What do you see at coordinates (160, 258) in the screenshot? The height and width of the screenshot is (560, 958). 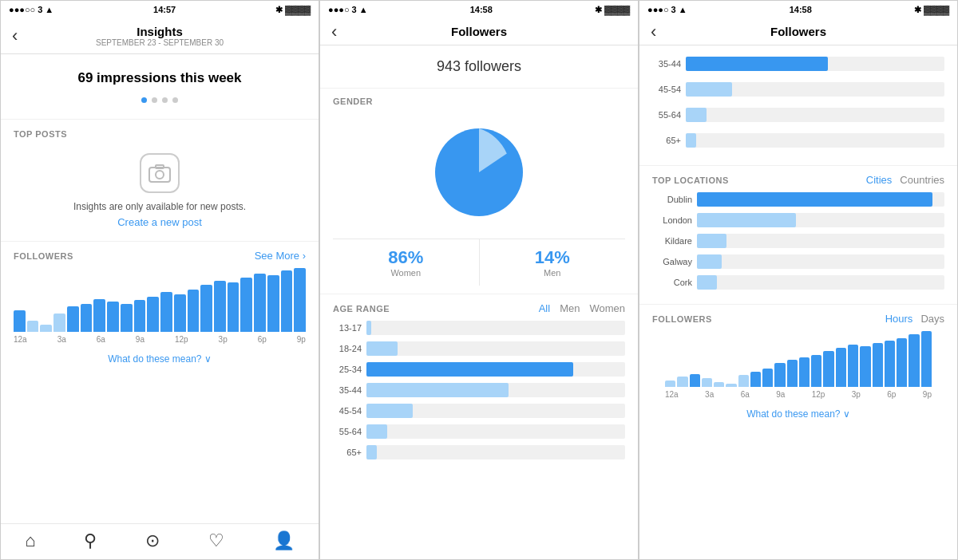 I see `followers-header: FOLLOWERS See More ›` at bounding box center [160, 258].